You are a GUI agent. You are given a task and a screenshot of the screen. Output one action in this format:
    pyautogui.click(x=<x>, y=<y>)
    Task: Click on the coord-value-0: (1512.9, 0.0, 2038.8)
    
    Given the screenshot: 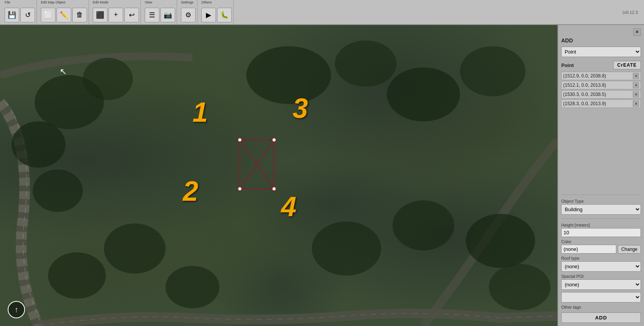 What is the action you would take?
    pyautogui.click(x=584, y=76)
    